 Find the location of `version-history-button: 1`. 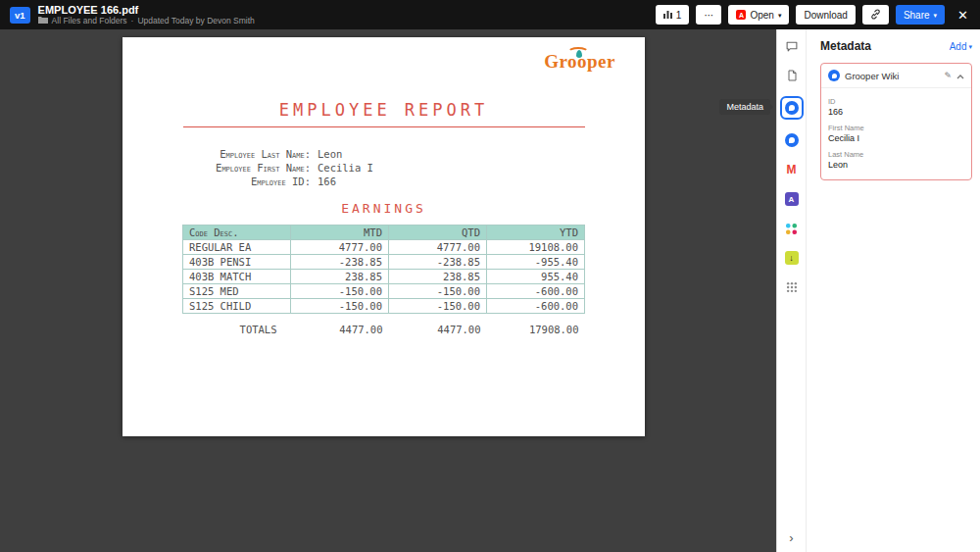

version-history-button: 1 is located at coordinates (672, 15).